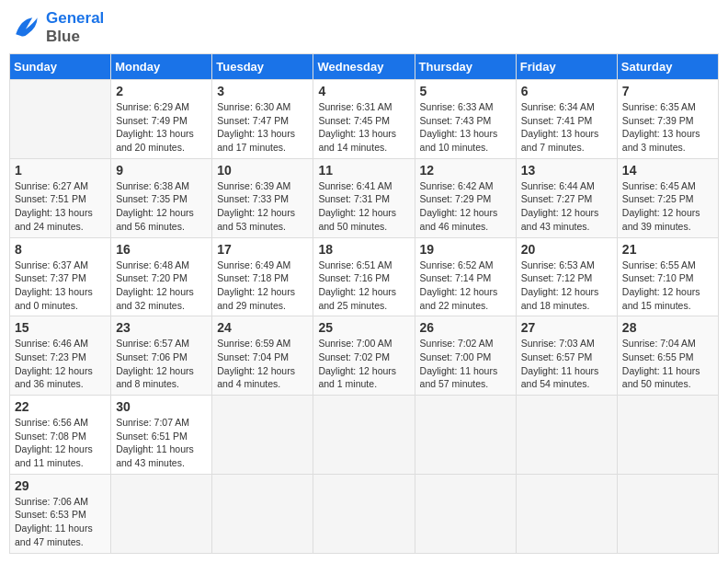 The height and width of the screenshot is (563, 728). Describe the element at coordinates (364, 356) in the screenshot. I see `calendar-week-row: 15Sunrise: 6:46 AMSunset: 7:23 PMDayligh…` at that location.